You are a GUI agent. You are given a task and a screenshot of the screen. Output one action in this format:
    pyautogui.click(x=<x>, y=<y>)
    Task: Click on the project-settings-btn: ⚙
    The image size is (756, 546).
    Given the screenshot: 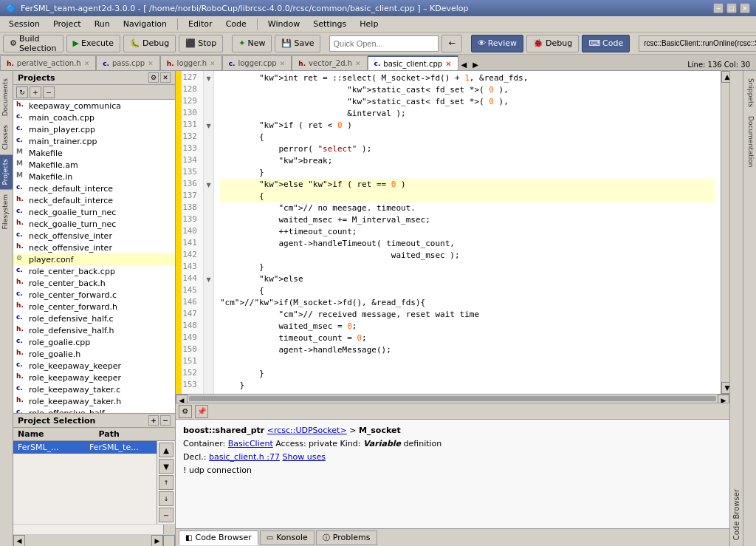 What is the action you would take?
    pyautogui.click(x=154, y=78)
    